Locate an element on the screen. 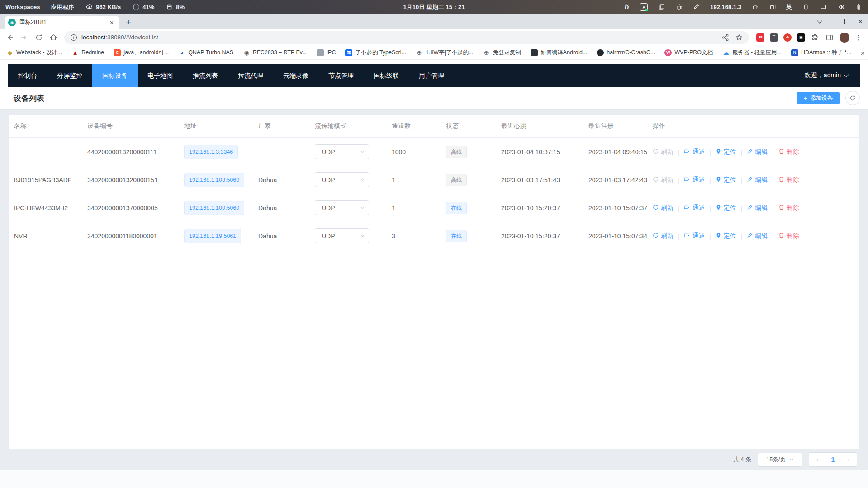  forward-button is located at coordinates (24, 38).